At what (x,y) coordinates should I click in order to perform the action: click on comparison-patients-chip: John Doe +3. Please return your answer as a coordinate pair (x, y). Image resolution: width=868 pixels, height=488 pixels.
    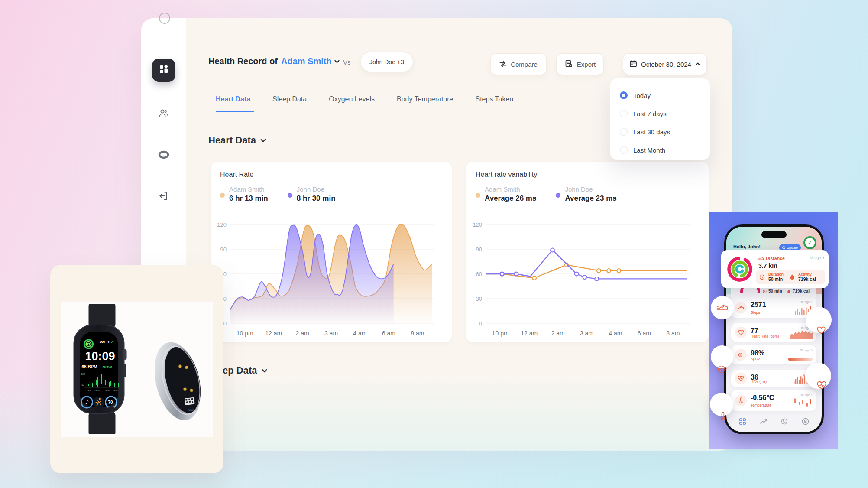
    Looking at the image, I should click on (387, 62).